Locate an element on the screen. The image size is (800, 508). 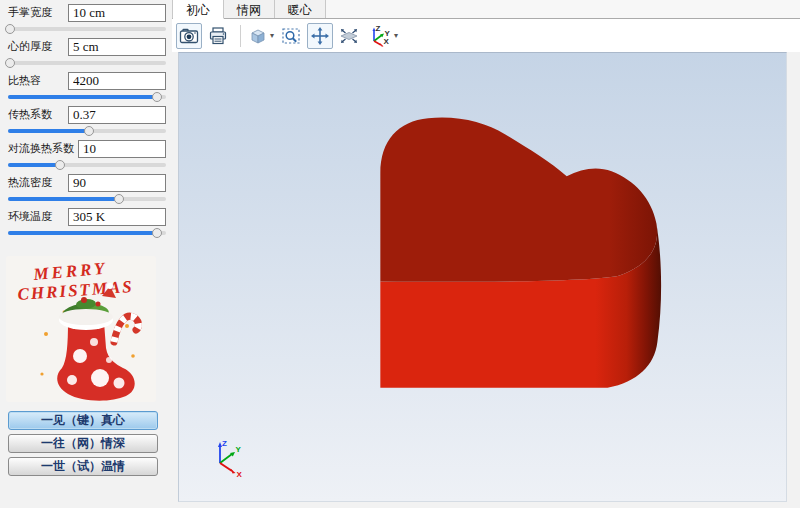
axis-orientation-button: Z Y X ▾ is located at coordinates (382, 36).